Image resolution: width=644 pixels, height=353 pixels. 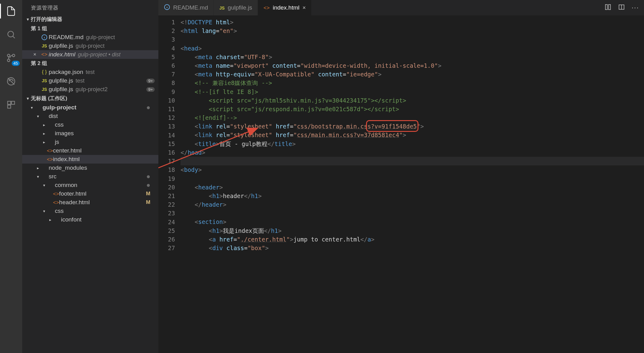 I want to click on editor-tab: <>index.html×, so click(x=285, y=8).